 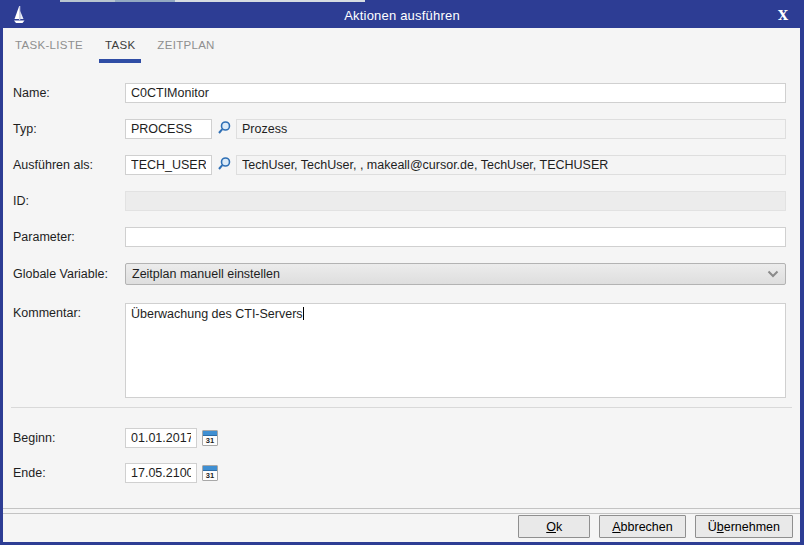 I want to click on tab-zeitplan: ZEITPLAN, so click(x=186, y=48).